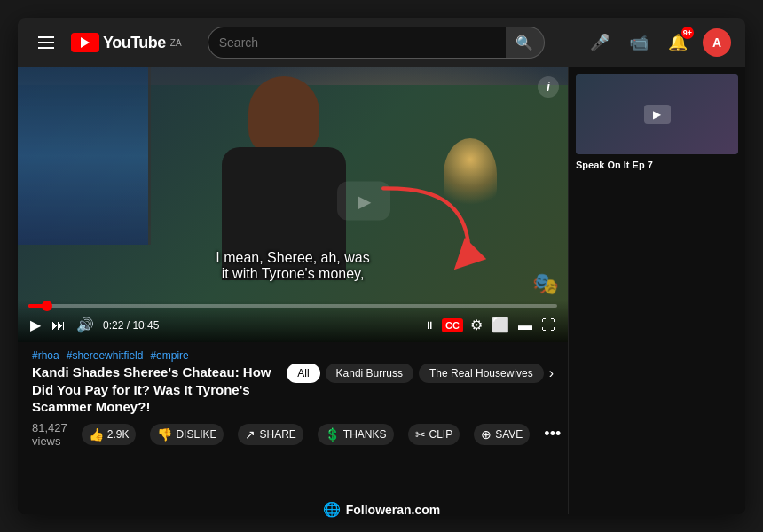 This screenshot has height=532, width=763. Describe the element at coordinates (382, 509) in the screenshot. I see `watermark: 🌐 Followeran.com` at that location.